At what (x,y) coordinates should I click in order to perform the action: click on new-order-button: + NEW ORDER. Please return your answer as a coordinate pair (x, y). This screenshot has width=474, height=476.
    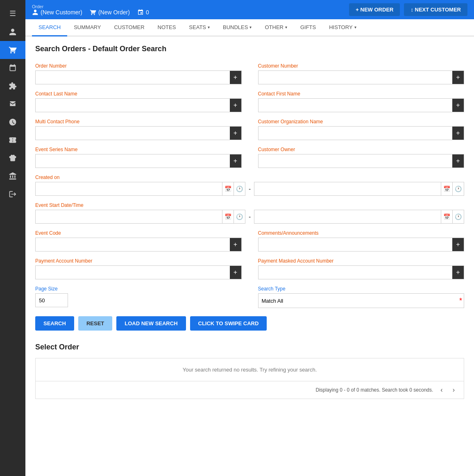
    Looking at the image, I should click on (374, 10).